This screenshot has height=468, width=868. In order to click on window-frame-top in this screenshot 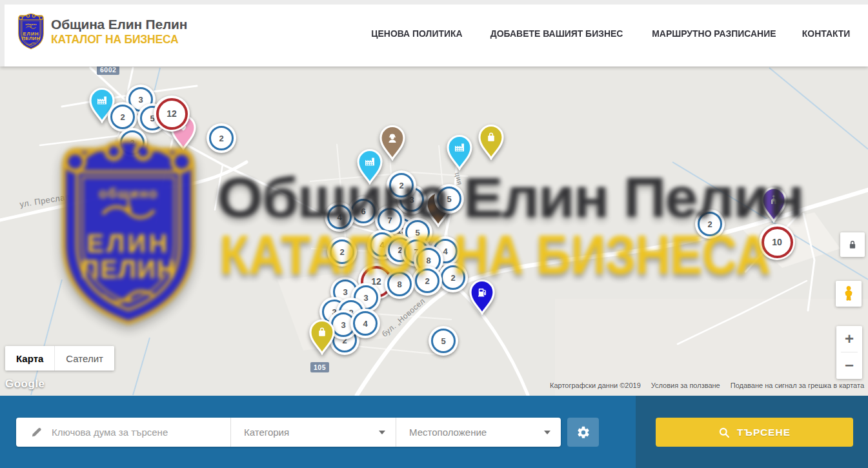, I will do `click(434, 3)`.